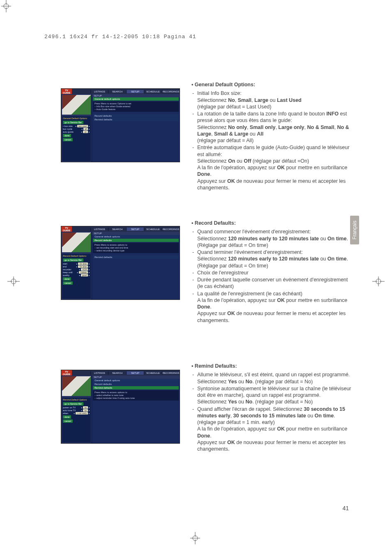 The height and width of the screenshot is (555, 392). I want to click on section-title: Record Defaults:, so click(272, 223).